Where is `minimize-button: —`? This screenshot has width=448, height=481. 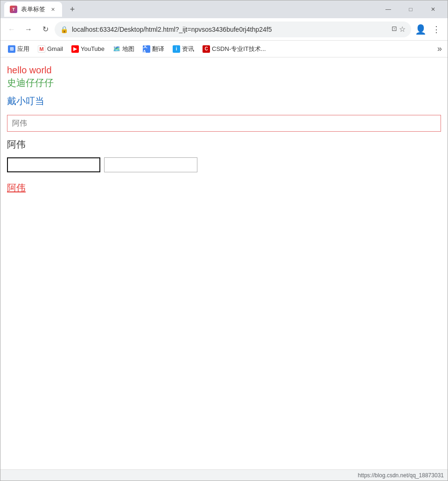 minimize-button: — is located at coordinates (388, 9).